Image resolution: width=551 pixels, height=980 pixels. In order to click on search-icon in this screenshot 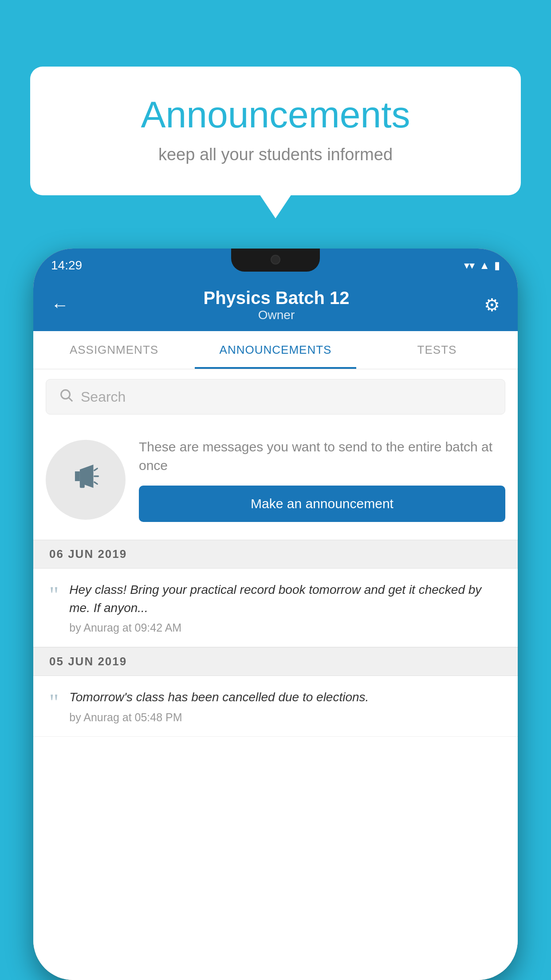, I will do `click(66, 397)`.